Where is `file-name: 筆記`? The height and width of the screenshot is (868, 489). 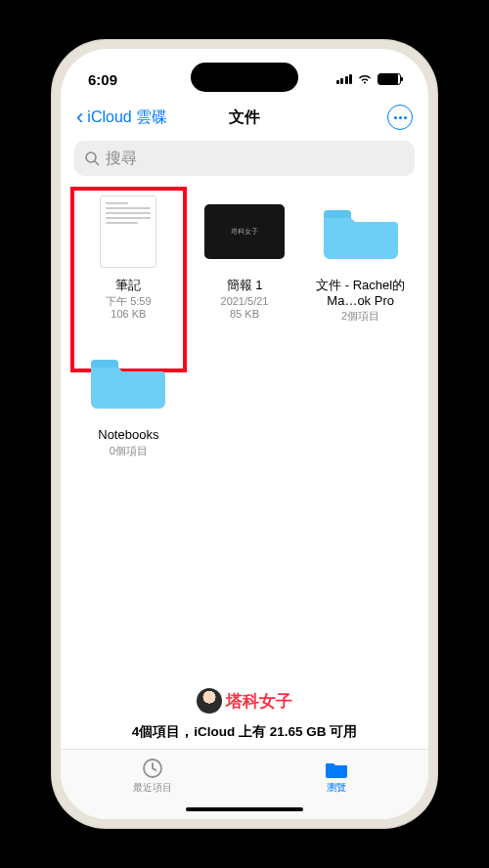
file-name: 筆記 is located at coordinates (128, 285).